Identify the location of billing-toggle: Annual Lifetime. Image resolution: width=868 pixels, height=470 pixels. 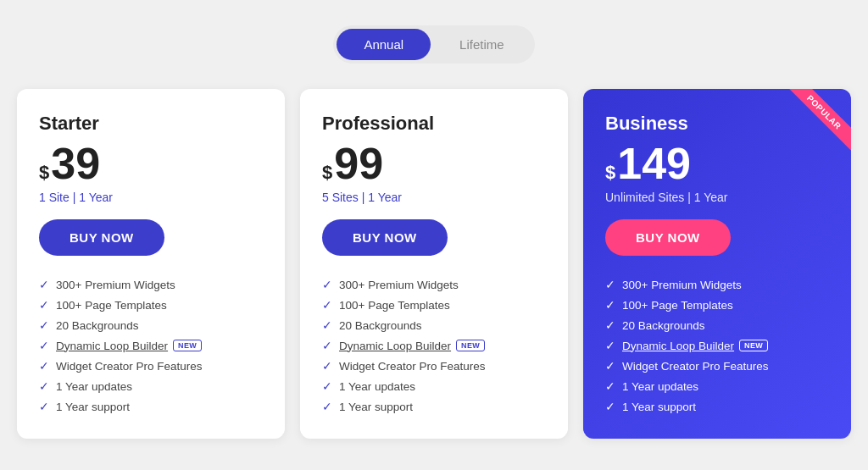
(434, 44).